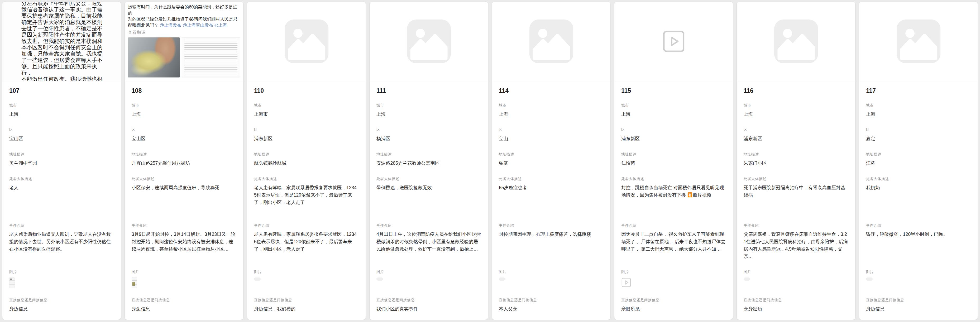  Describe the element at coordinates (551, 160) in the screenshot. I see `record-card: 114 城市 上海 区 宝山 地址描述 铂庭 死者大体描述 65岁癌症患者 事件…` at that location.